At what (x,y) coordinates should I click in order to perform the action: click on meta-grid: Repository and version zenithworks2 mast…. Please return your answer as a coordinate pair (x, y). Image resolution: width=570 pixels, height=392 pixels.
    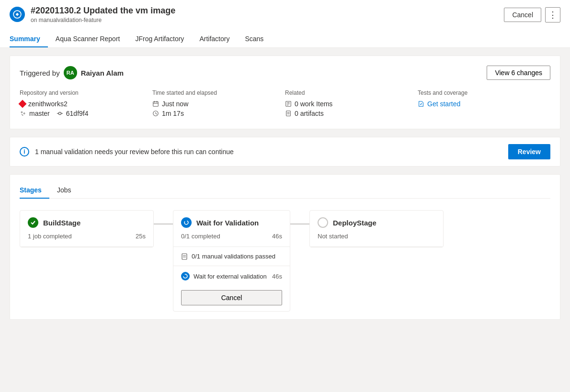
    Looking at the image, I should click on (285, 104).